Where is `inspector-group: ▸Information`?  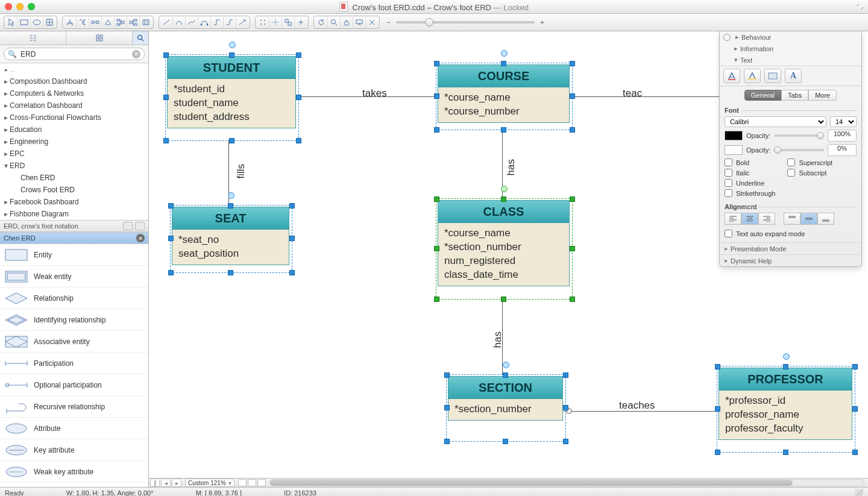
inspector-group: ▸Information is located at coordinates (791, 48).